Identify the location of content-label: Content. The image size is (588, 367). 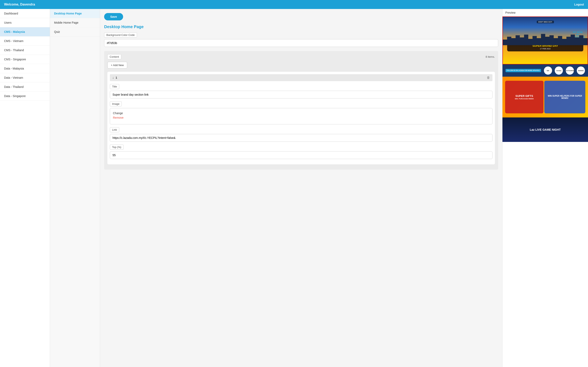
(114, 57).